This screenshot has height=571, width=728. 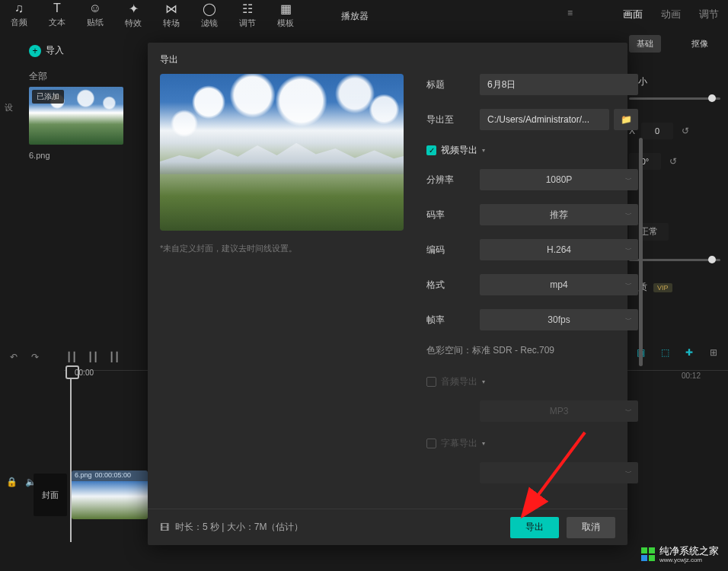 What do you see at coordinates (532, 350) in the screenshot?
I see `color-space-info: 色彩空间：标准 SDR - Rec.709` at bounding box center [532, 350].